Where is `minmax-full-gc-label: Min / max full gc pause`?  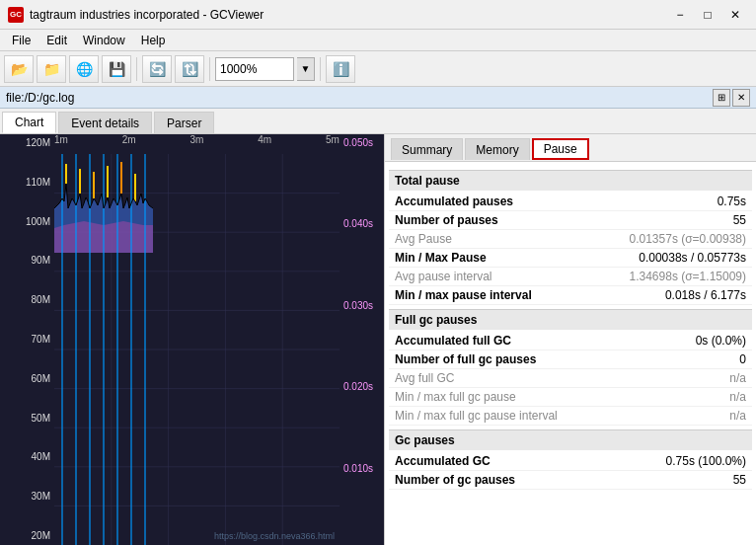
minmax-full-gc-label: Min / max full gc pause is located at coordinates (491, 397).